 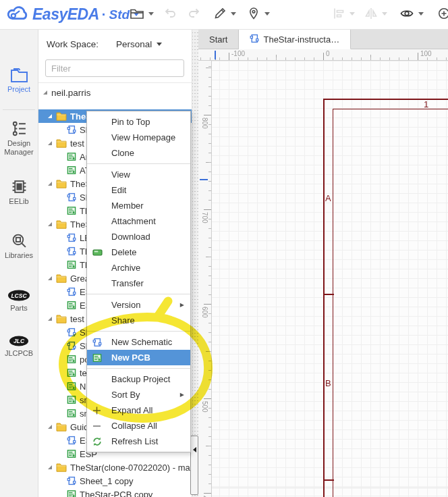 I want to click on place-tools-button, so click(x=258, y=14).